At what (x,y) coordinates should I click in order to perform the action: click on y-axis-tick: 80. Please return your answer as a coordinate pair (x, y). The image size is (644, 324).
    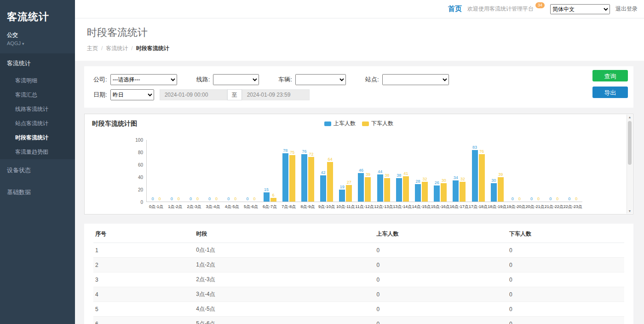
    Looking at the image, I should click on (143, 153).